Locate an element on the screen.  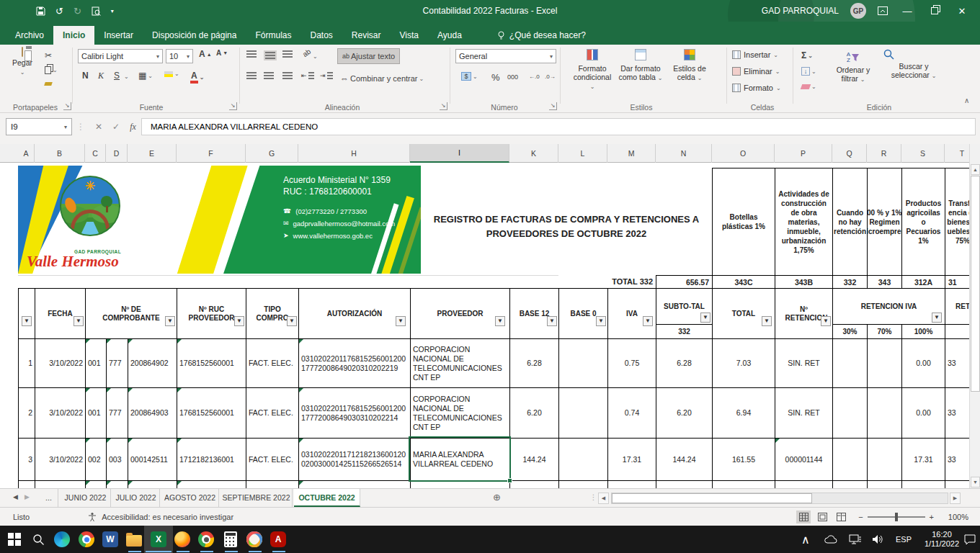
clipboard-dialog-launcher: ↘ is located at coordinates (68, 107).